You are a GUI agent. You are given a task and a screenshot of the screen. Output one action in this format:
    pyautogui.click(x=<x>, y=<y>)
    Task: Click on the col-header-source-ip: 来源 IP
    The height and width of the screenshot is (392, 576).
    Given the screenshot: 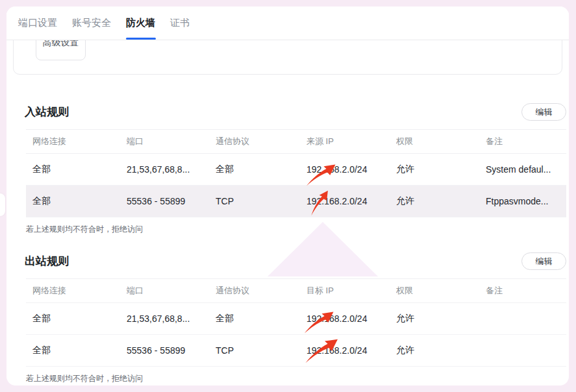 What is the action you would take?
    pyautogui.click(x=351, y=141)
    